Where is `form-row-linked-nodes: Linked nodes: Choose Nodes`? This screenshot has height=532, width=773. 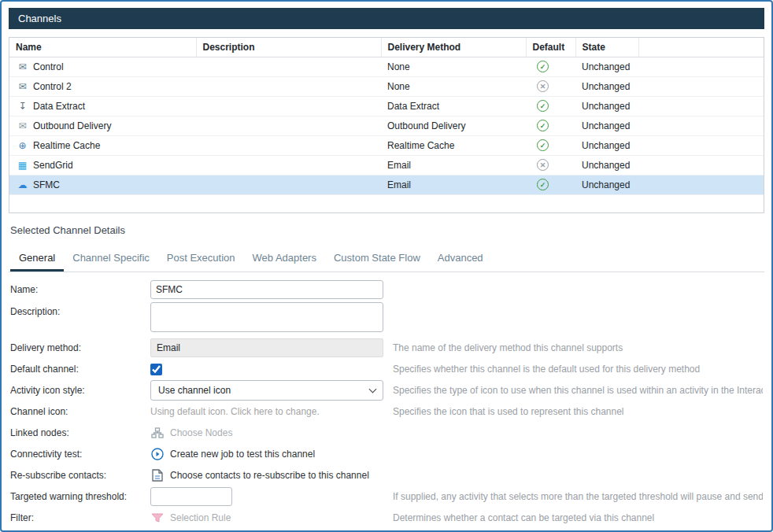
form-row-linked-nodes: Linked nodes: Choose Nodes is located at coordinates (386, 433).